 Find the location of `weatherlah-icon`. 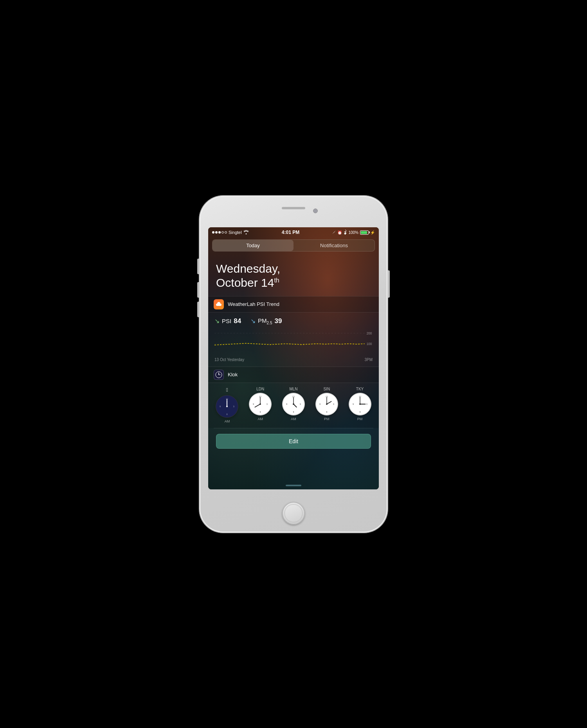

weatherlah-icon is located at coordinates (219, 304).